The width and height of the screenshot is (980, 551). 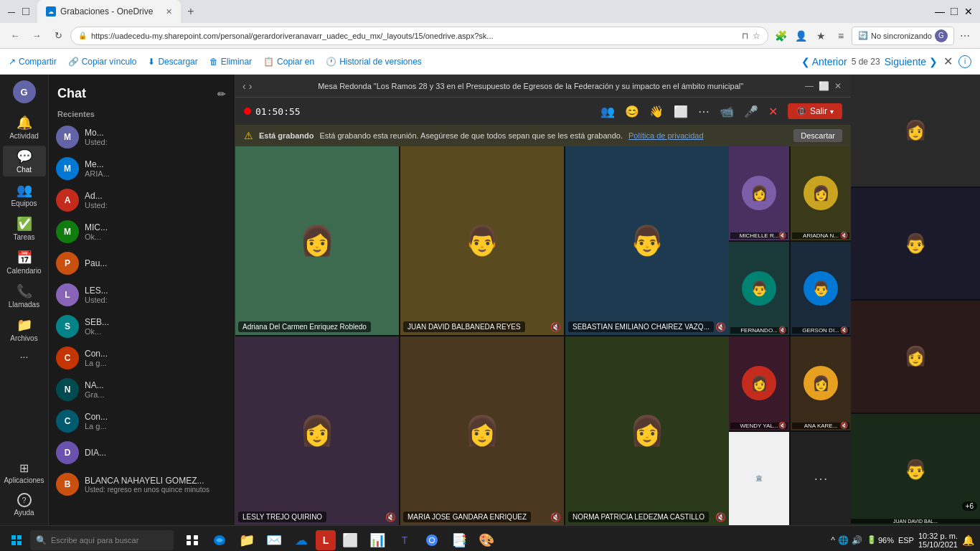 What do you see at coordinates (24, 473) in the screenshot?
I see `sidebar-item-apps: ⊞ Aplicaciones` at bounding box center [24, 473].